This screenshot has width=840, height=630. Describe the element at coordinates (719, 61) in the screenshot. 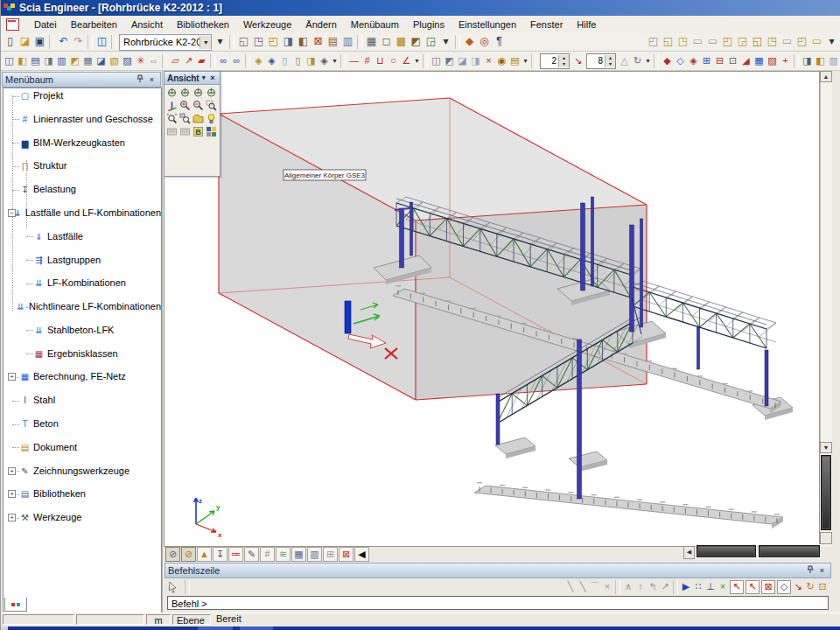

I see `mesh-node-button: ⊟` at that location.